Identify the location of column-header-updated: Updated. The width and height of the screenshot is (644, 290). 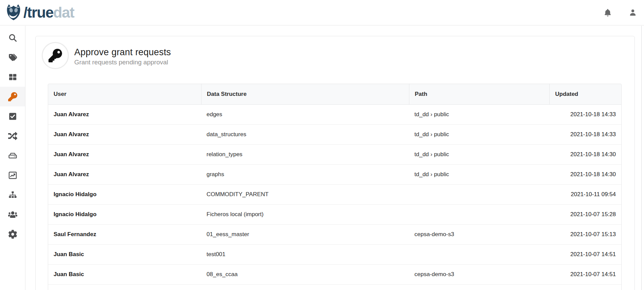
(585, 94).